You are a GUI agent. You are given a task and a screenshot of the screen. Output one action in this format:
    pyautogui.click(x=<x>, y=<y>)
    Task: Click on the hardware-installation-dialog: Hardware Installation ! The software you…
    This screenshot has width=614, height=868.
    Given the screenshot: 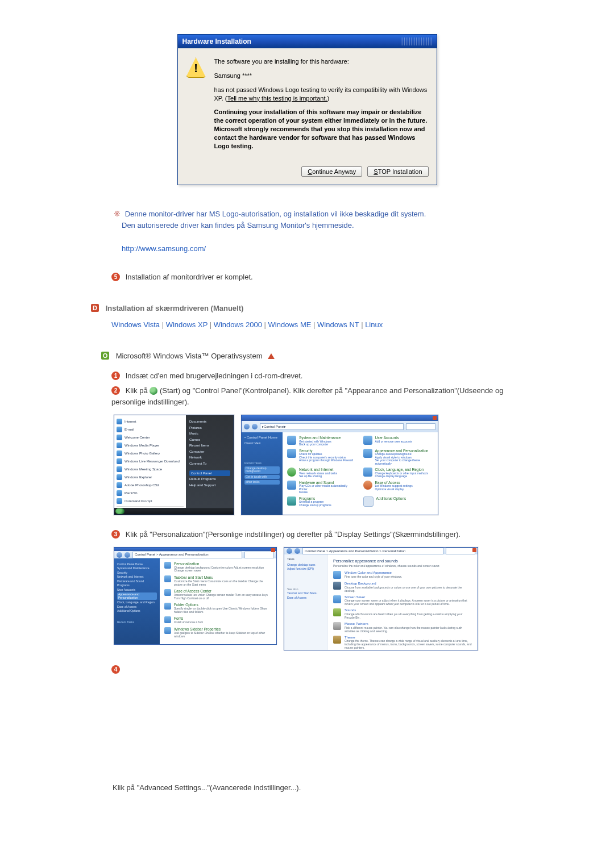 What is the action you would take?
    pyautogui.click(x=307, y=110)
    